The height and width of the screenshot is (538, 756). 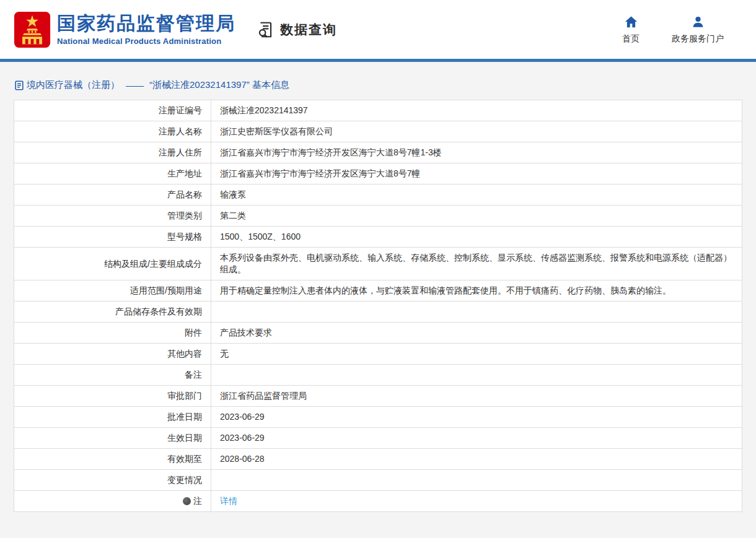 What do you see at coordinates (113, 216) in the screenshot?
I see `row-label: 管理类别` at bounding box center [113, 216].